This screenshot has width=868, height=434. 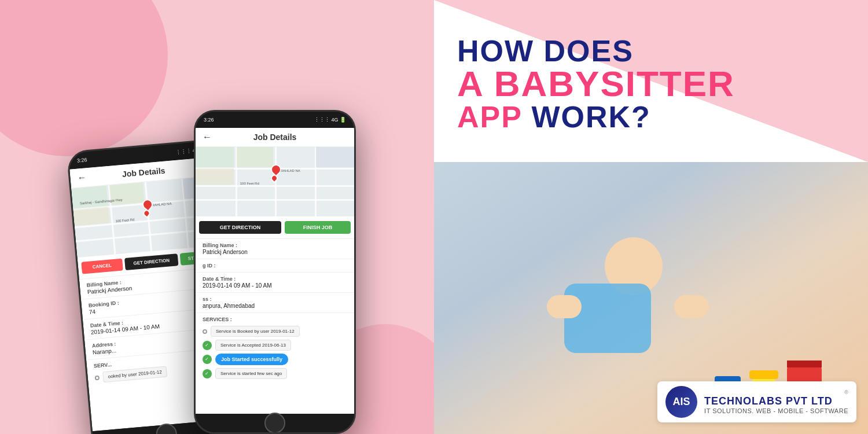 What do you see at coordinates (207, 359) in the screenshot?
I see `phone2-checkmark-3: ✓` at bounding box center [207, 359].